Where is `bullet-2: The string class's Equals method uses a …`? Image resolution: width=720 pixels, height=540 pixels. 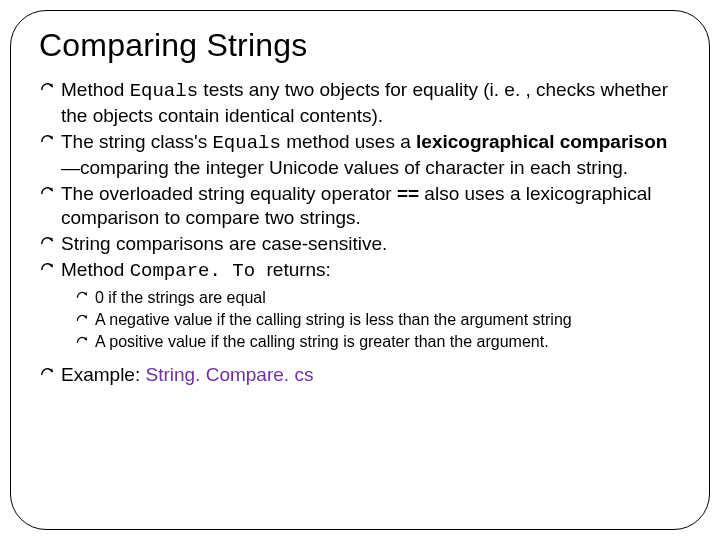
bullet-2: The string class's Equals method uses a … is located at coordinates (360, 155).